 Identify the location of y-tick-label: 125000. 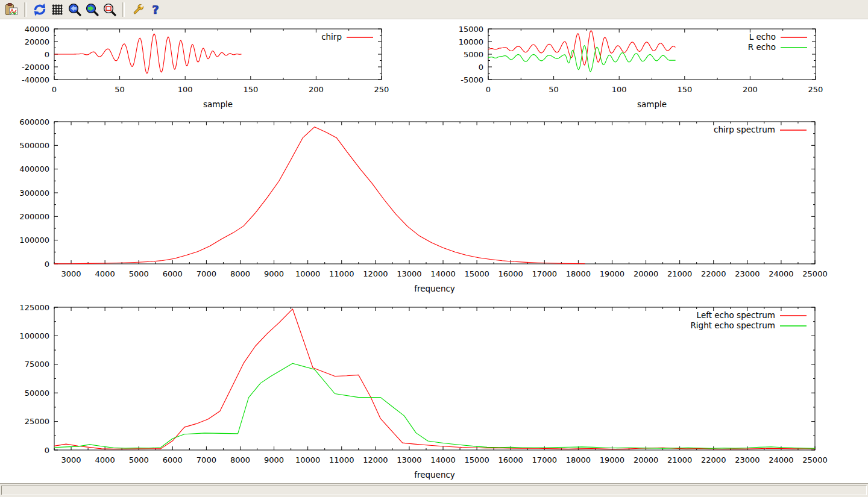
(34, 307).